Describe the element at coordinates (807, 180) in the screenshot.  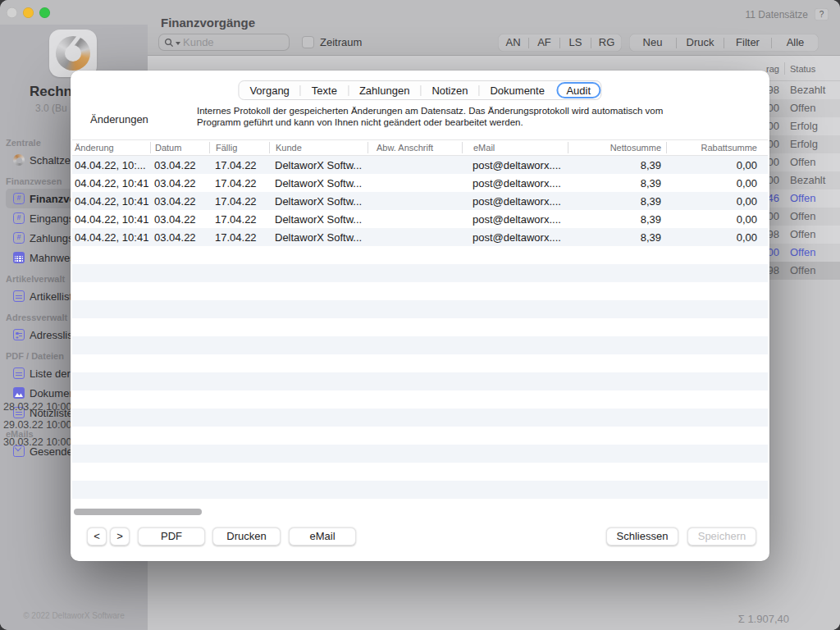
I see `background-status-cell: Bezahlt` at that location.